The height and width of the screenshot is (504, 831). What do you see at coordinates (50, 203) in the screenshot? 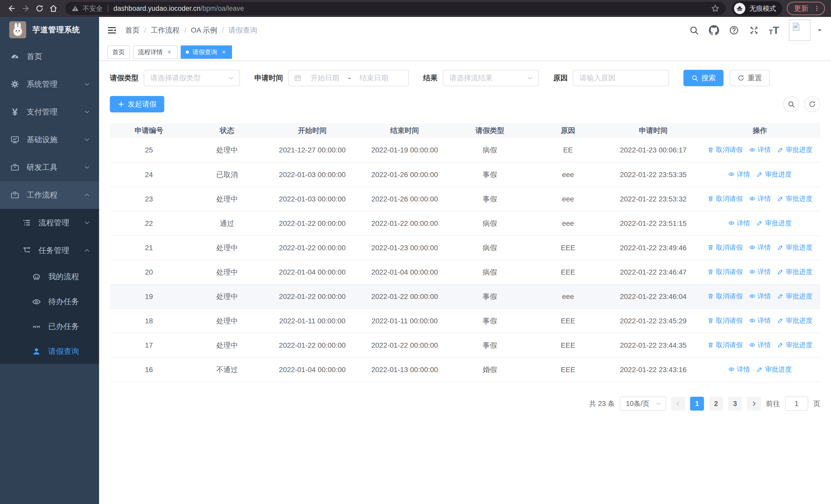
I see `sidebar-menu: 首页 系统管理 ¥ 支付管理 基础设施 研发工具` at bounding box center [50, 203].